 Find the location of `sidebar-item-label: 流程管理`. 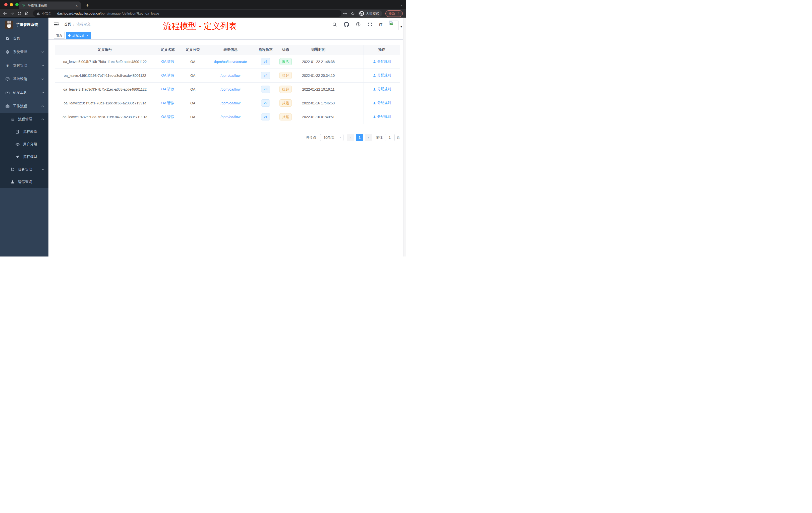

sidebar-item-label: 流程管理 is located at coordinates (25, 119).